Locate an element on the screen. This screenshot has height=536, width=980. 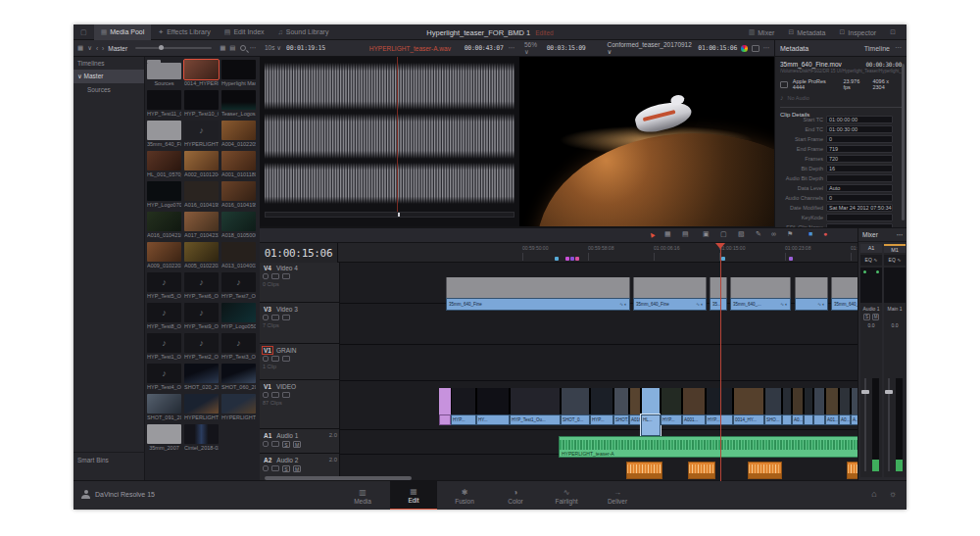
bin-sources: Sources is located at coordinates (109, 90).